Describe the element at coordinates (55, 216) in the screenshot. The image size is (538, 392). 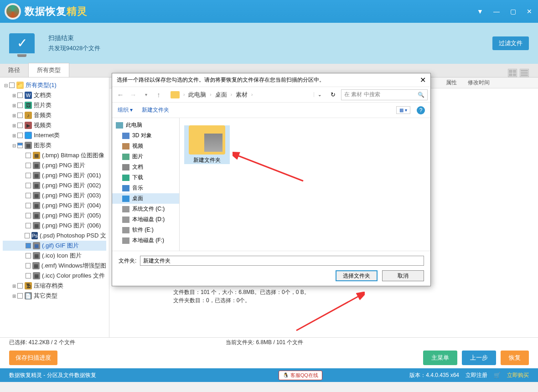
I see `tree-png5: ▦(.png) PNG 图片 (005)` at that location.